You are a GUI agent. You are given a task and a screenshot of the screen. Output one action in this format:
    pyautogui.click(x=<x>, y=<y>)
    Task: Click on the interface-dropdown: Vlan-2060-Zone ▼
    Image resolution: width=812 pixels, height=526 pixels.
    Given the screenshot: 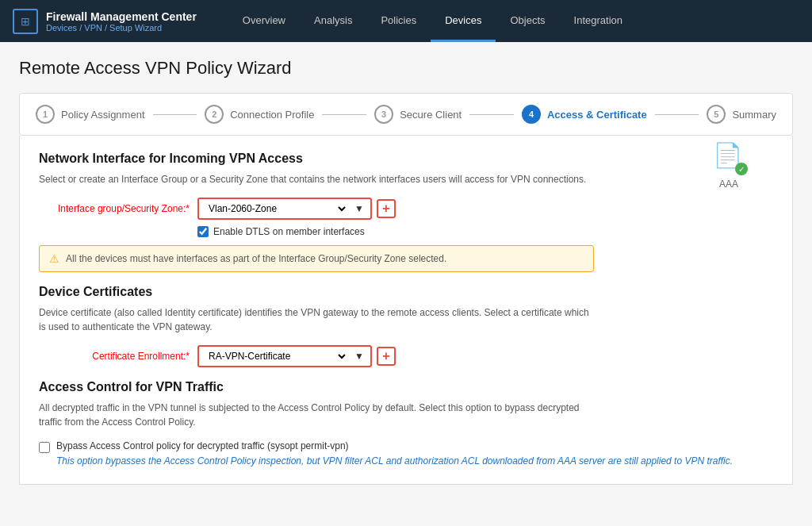 What is the action you would take?
    pyautogui.click(x=285, y=209)
    